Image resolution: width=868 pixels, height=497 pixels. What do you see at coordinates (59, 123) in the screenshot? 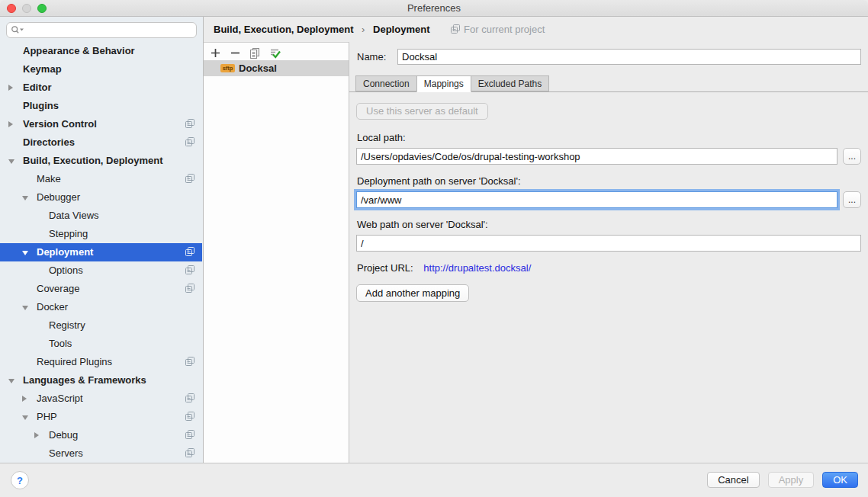
I see `sidebar-item-label: Version Control` at bounding box center [59, 123].